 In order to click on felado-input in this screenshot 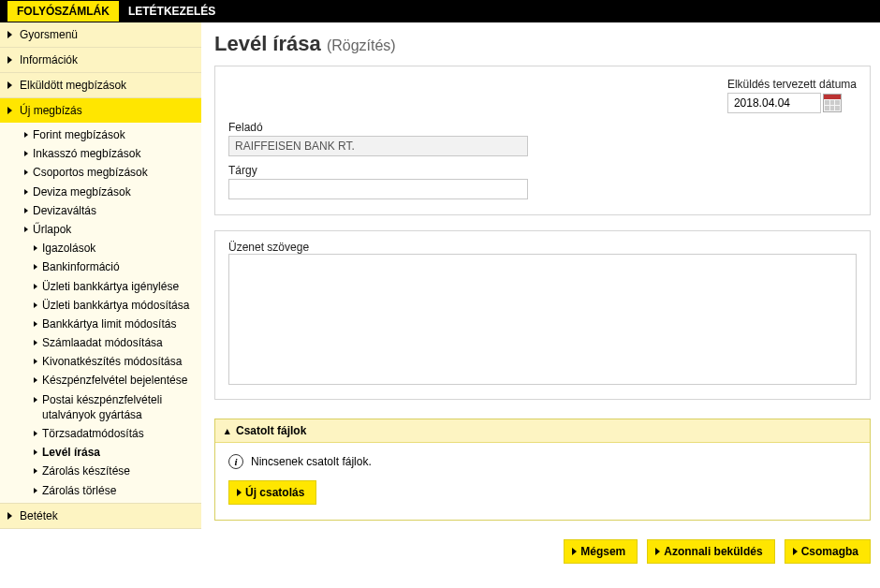, I will do `click(378, 146)`.